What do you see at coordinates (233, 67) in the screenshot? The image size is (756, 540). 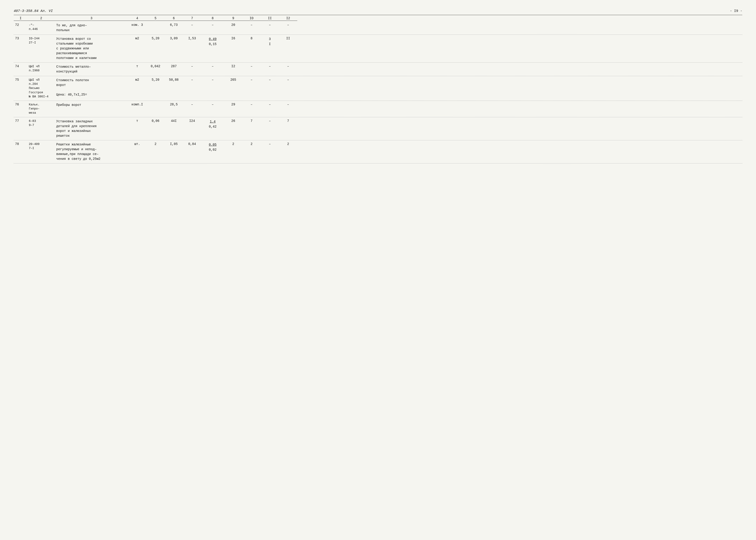 I see `row-col9: I2` at bounding box center [233, 67].